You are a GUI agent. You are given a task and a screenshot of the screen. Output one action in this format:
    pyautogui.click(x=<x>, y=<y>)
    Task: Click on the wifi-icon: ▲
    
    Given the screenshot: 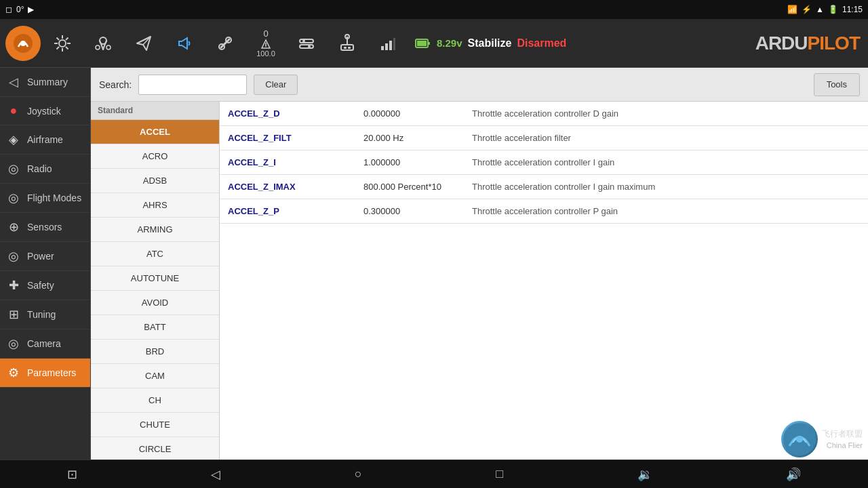 What is the action you would take?
    pyautogui.click(x=820, y=9)
    